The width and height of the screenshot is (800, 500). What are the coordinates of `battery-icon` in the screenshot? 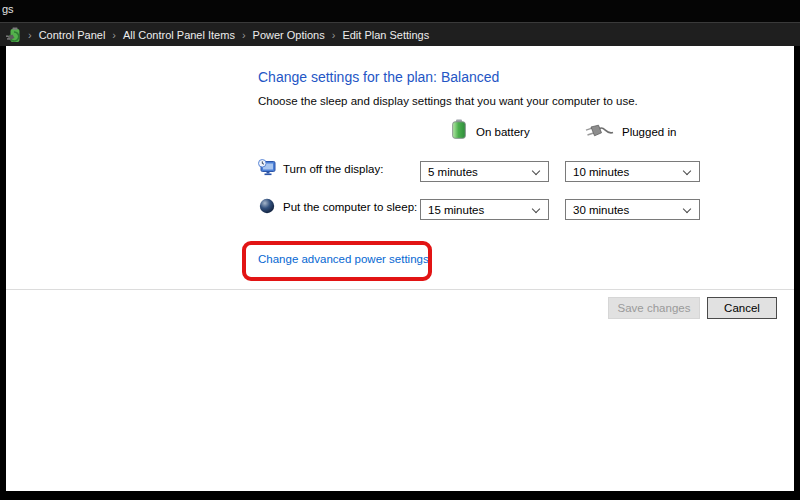 It's located at (459, 131).